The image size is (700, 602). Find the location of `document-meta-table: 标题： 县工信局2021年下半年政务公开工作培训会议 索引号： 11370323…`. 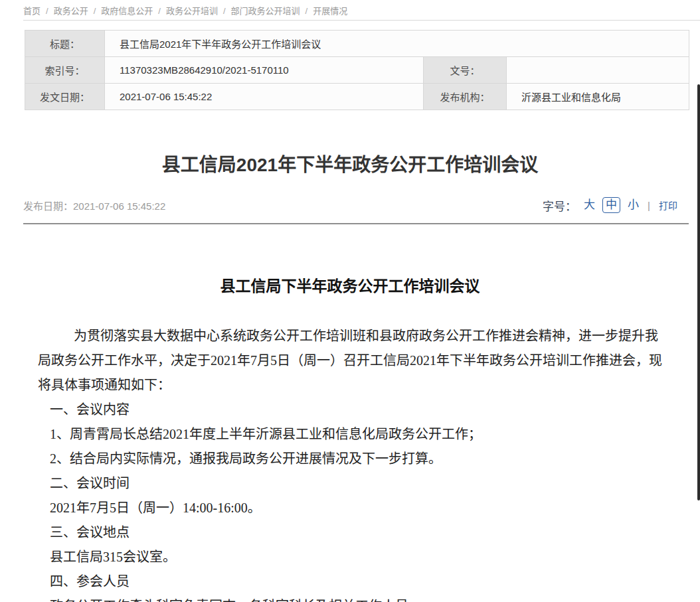

document-meta-table: 标题： 县工信局2021年下半年政务公开工作培训会议 索引号： 11370323… is located at coordinates (357, 70).